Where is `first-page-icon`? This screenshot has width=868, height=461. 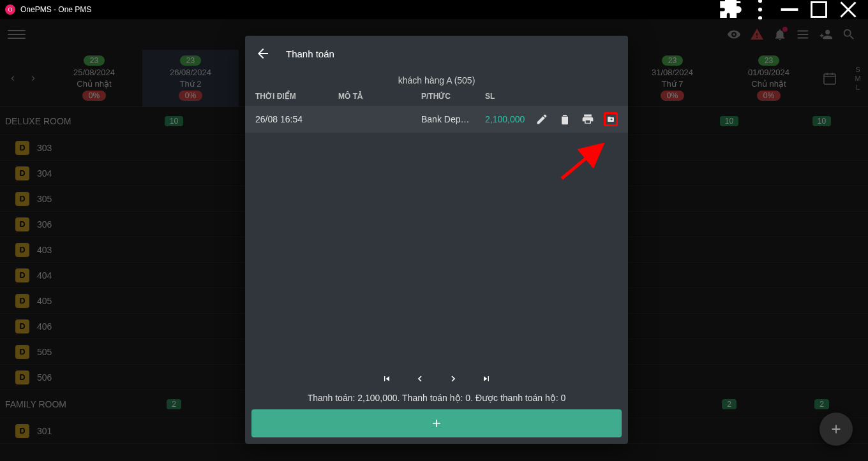
first-page-icon is located at coordinates (387, 379).